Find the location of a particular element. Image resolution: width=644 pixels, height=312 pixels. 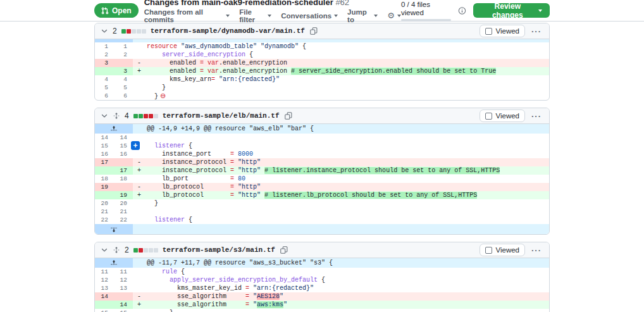

diff-line-context: 1818 lb_port = 80 is located at coordinates (322, 178).